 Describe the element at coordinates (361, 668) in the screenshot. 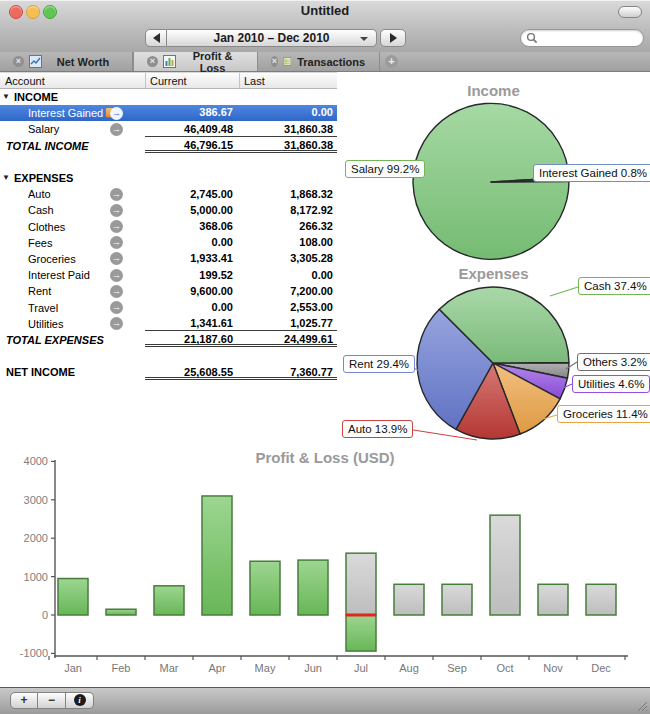

I see `x-axis-month-label: Jul` at that location.